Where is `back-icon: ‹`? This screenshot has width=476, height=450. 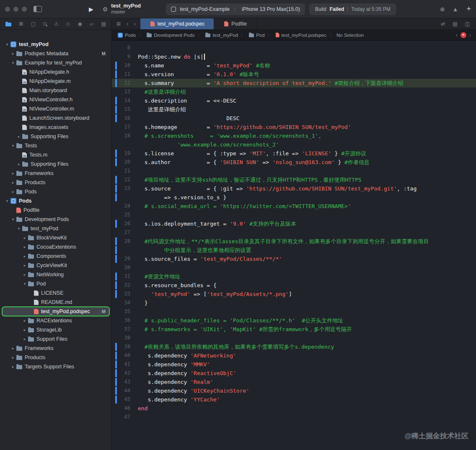 back-icon: ‹ is located at coordinates (127, 24).